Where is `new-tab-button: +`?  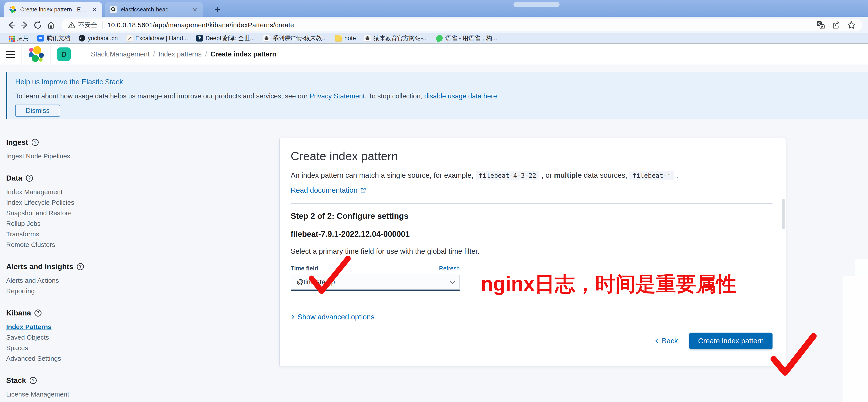 new-tab-button: + is located at coordinates (217, 9).